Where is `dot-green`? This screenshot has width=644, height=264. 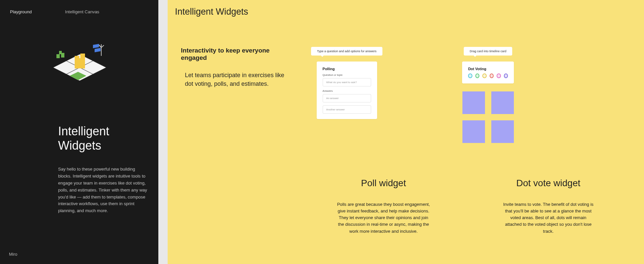 dot-green is located at coordinates (477, 76).